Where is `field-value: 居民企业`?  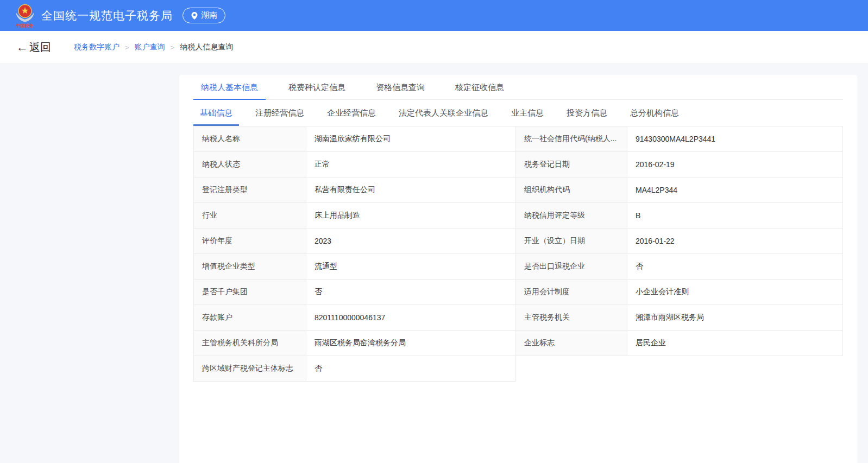 field-value: 居民企业 is located at coordinates (735, 343).